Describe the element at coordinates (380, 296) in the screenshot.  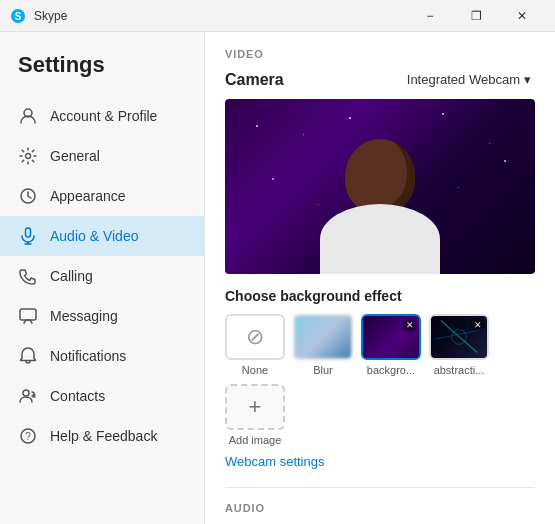
I see `bg-effect-title: Choose background effect` at that location.